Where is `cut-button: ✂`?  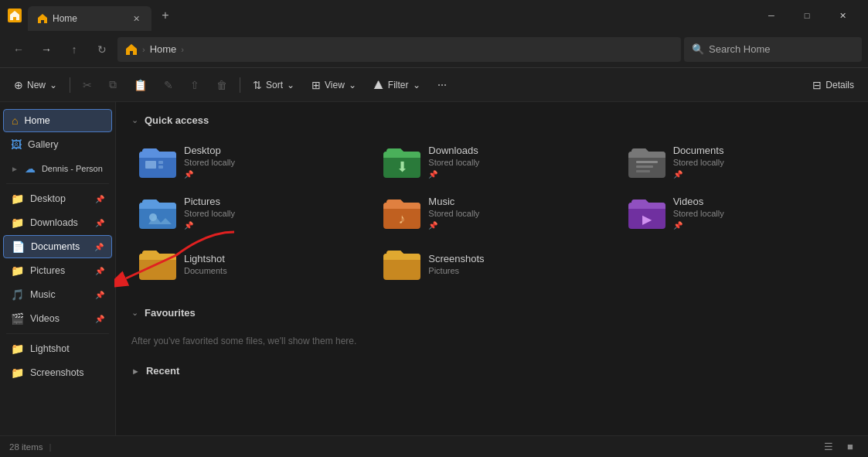 cut-button: ✂ is located at coordinates (87, 85).